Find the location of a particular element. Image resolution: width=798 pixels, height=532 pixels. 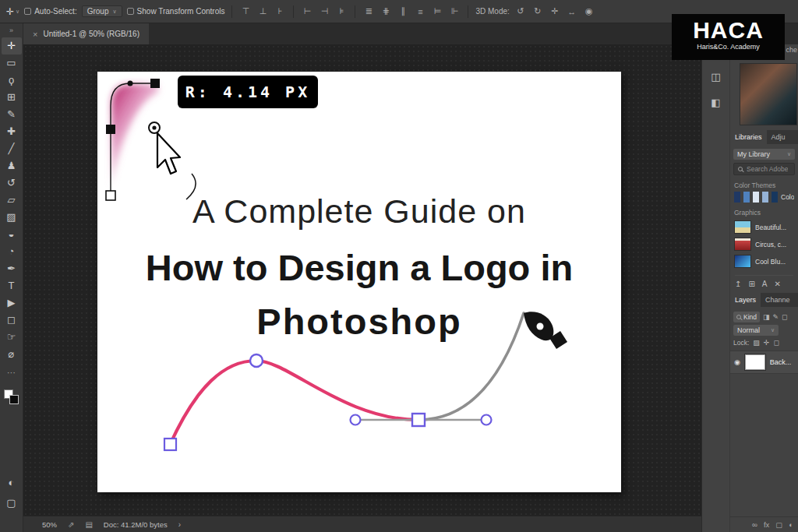

lock-all-icon: ◻ is located at coordinates (776, 343).